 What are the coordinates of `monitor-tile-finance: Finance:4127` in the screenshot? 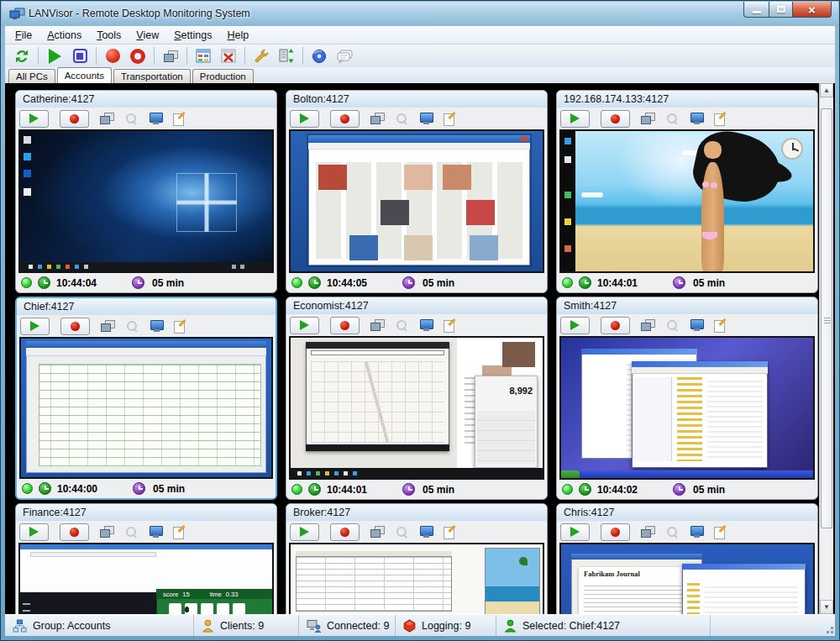 It's located at (146, 559).